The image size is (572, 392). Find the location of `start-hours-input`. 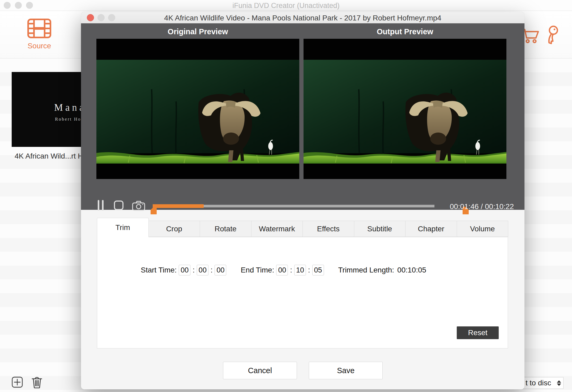

start-hours-input is located at coordinates (185, 270).